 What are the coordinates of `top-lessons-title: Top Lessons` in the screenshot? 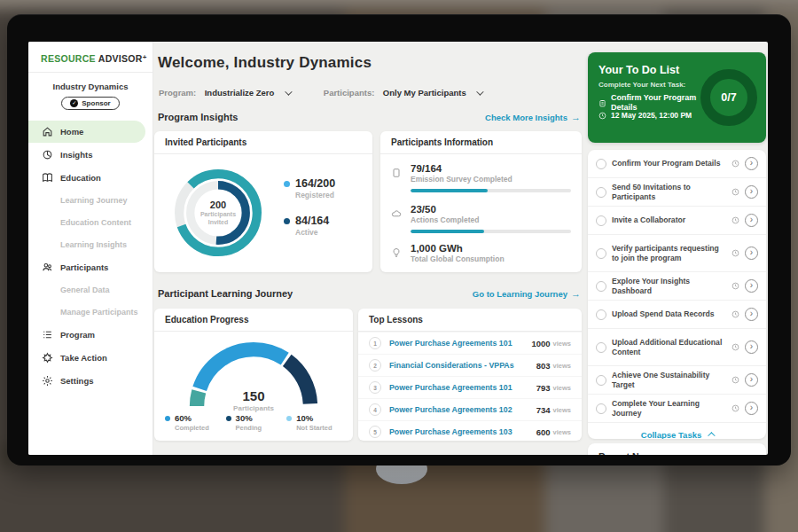 It's located at (470, 320).